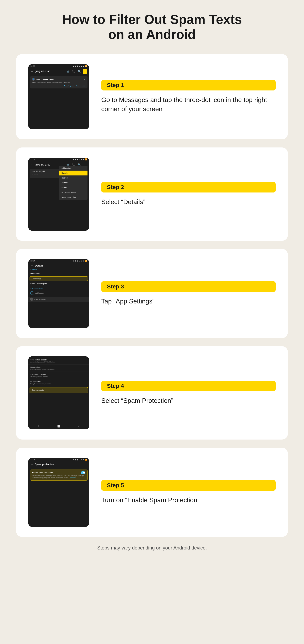  Describe the element at coordinates (152, 97) in the screenshot. I see `step-1-card: 12:03 ▲ ◆ ◉ ▲▲▲ 📶 ← (844) 347-1360 📹 📞 🔍…` at that location.